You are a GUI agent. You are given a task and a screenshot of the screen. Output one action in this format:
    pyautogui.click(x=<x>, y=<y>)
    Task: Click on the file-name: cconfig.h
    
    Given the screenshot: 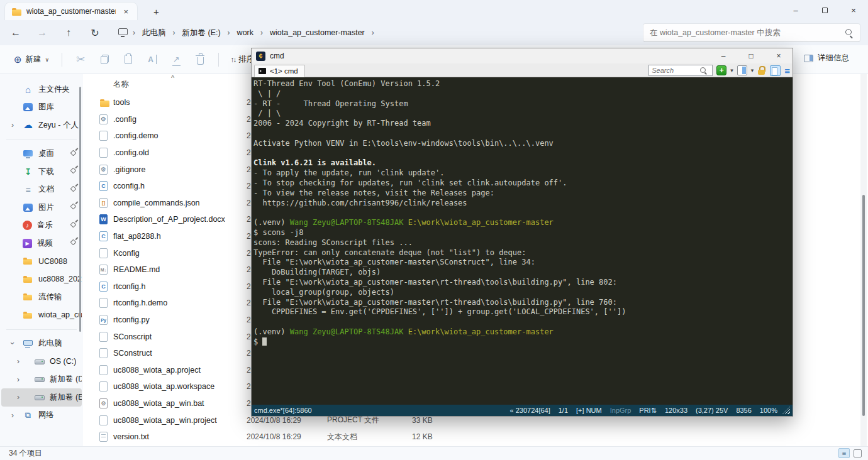 What is the action you would take?
    pyautogui.click(x=129, y=186)
    